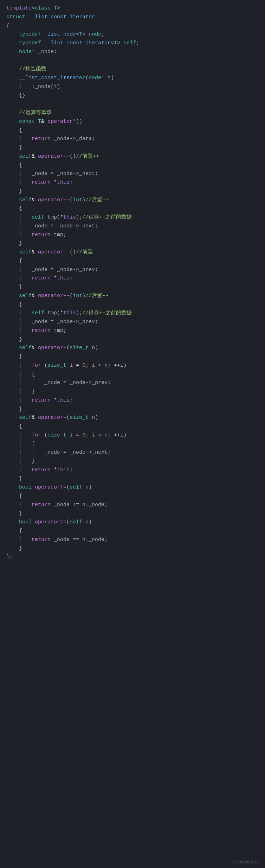 This screenshot has height=868, width=265. What do you see at coordinates (43, 8) in the screenshot?
I see `keyword-class: class` at bounding box center [43, 8].